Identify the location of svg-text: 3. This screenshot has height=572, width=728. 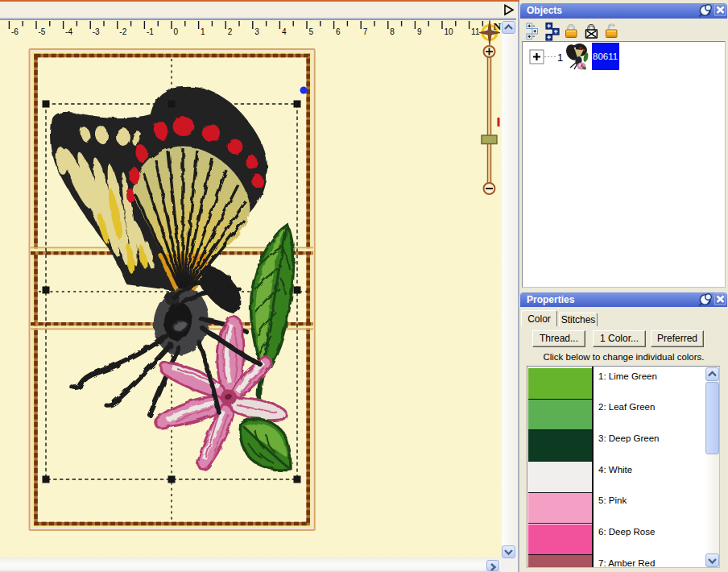
(257, 32).